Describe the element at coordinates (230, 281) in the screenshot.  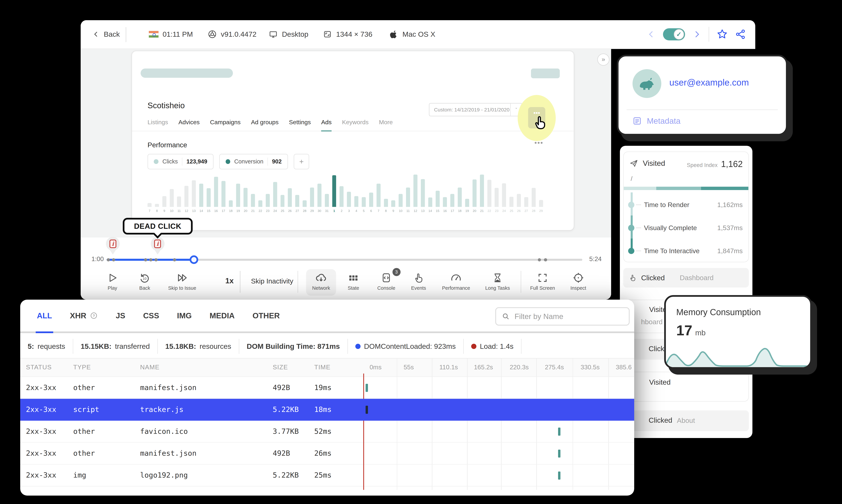
I see `speed-button: 1x` at that location.